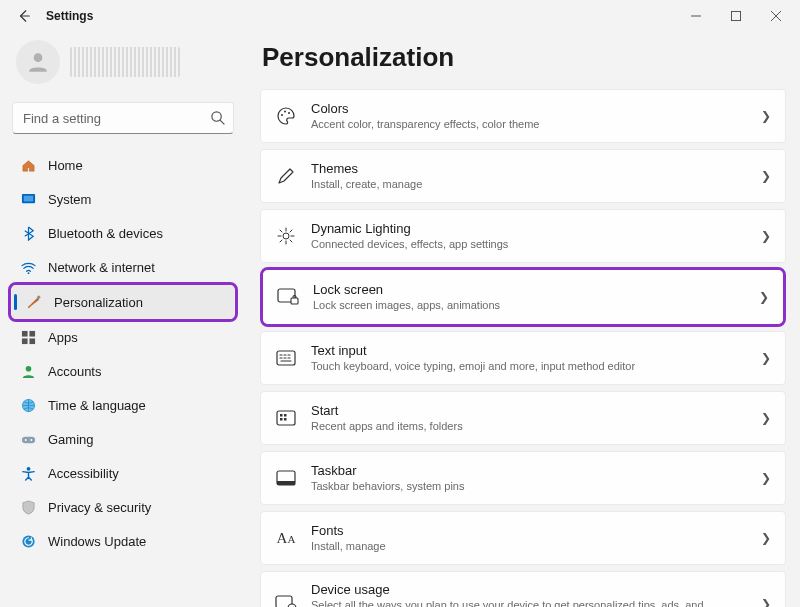 The image size is (800, 607). Describe the element at coordinates (38, 62) in the screenshot. I see `avatar` at that location.